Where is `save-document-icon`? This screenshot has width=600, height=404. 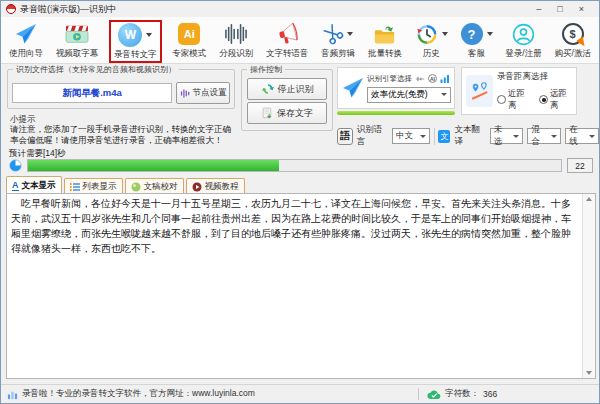 save-document-icon is located at coordinates (268, 114).